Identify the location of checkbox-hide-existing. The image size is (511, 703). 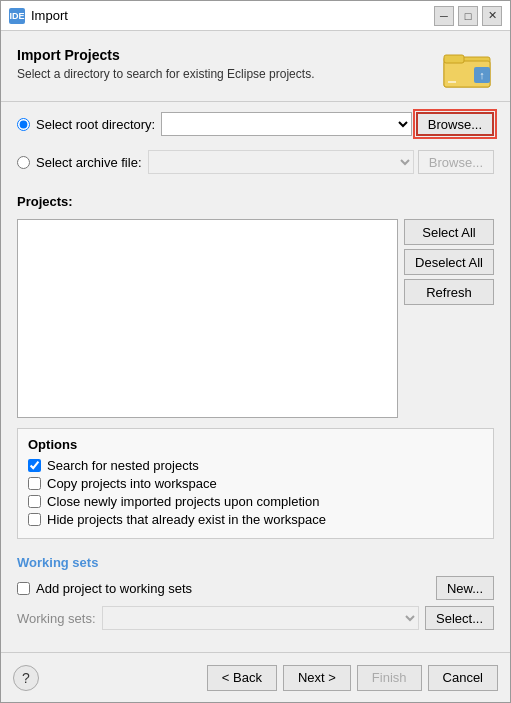
(34, 520).